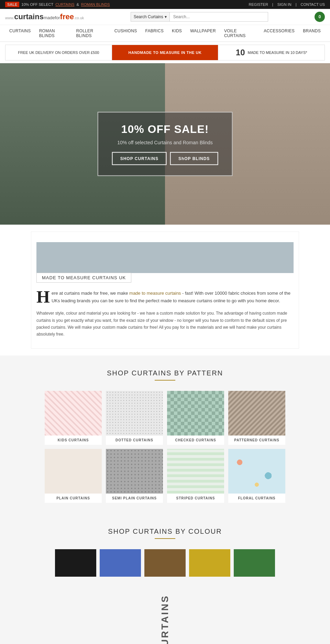 The height and width of the screenshot is (644, 330). What do you see at coordinates (73, 498) in the screenshot?
I see `plain-label: PLAIN CURTAINS` at bounding box center [73, 498].